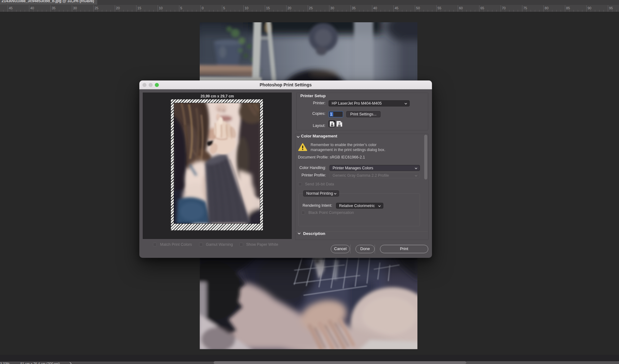  What do you see at coordinates (461, 8) in the screenshot?
I see `svg-text: 60` at bounding box center [461, 8].